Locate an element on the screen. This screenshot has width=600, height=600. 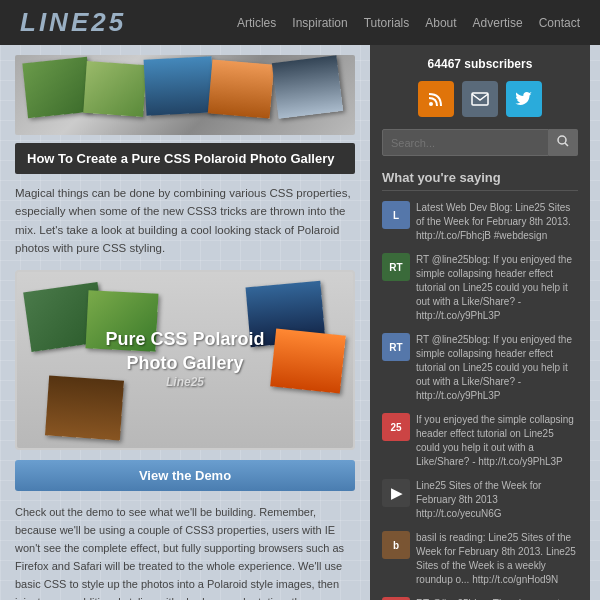
demo-text-block: Pure CSS Polaroid Photo Gallery Line25 is located at coordinates (184, 359).